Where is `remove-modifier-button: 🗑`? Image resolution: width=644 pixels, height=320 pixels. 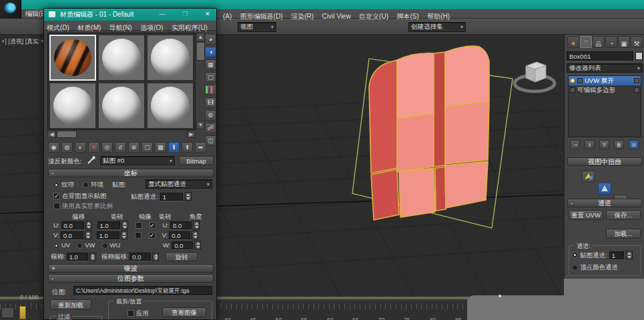 remove-modifier-button: 🗑 is located at coordinates (619, 145).